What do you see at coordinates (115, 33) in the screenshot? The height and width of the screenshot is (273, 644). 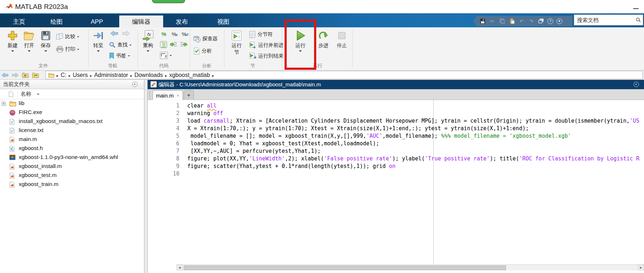 I see `back-arrow-icon` at bounding box center [115, 33].